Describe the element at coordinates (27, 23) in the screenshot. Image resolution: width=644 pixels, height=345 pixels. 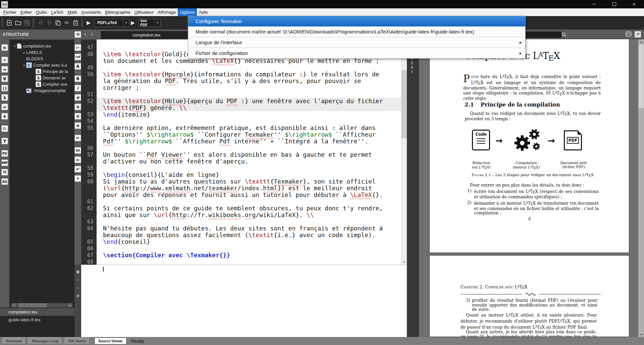
I see `save-button` at that location.